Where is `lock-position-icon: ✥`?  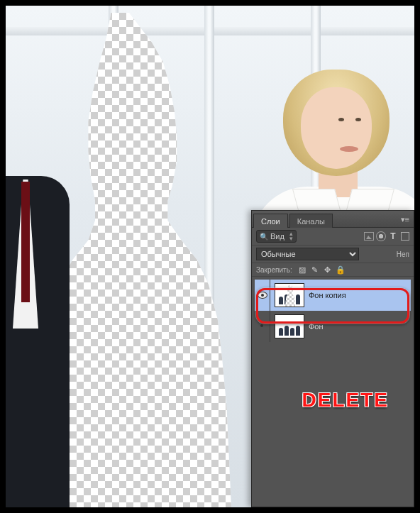 lock-position-icon: ✥ is located at coordinates (328, 270).